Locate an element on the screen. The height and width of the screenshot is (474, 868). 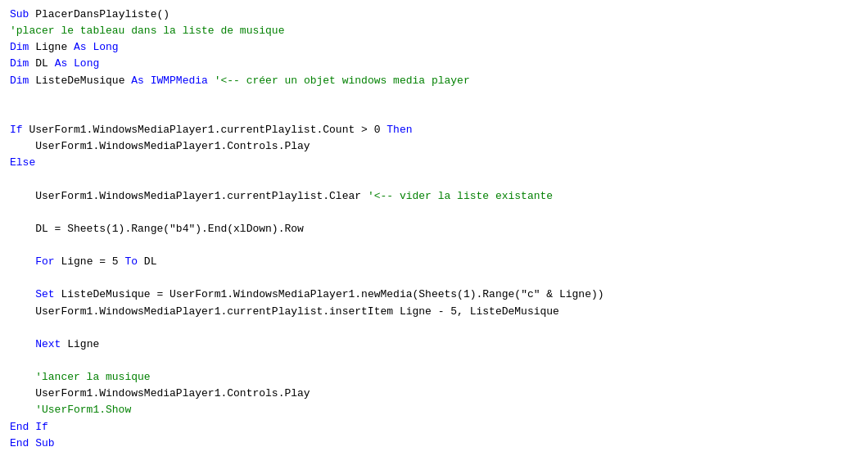
code-token: For is located at coordinates (47, 262).